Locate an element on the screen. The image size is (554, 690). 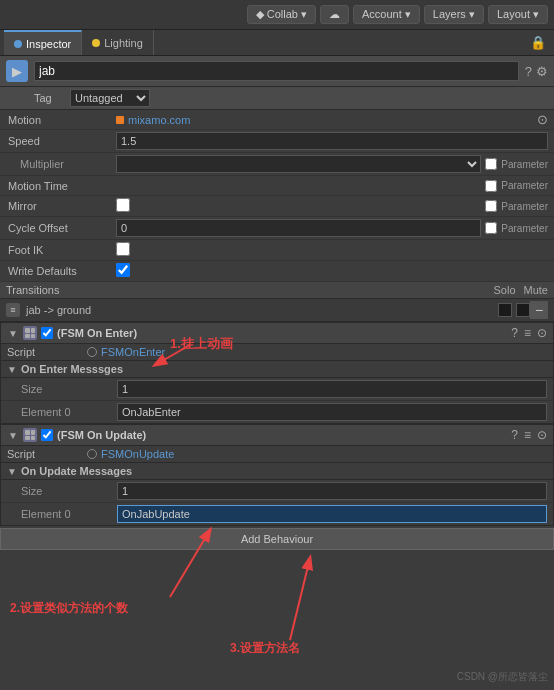
update-circle-btn: ⊙ is located at coordinates (542, 435).